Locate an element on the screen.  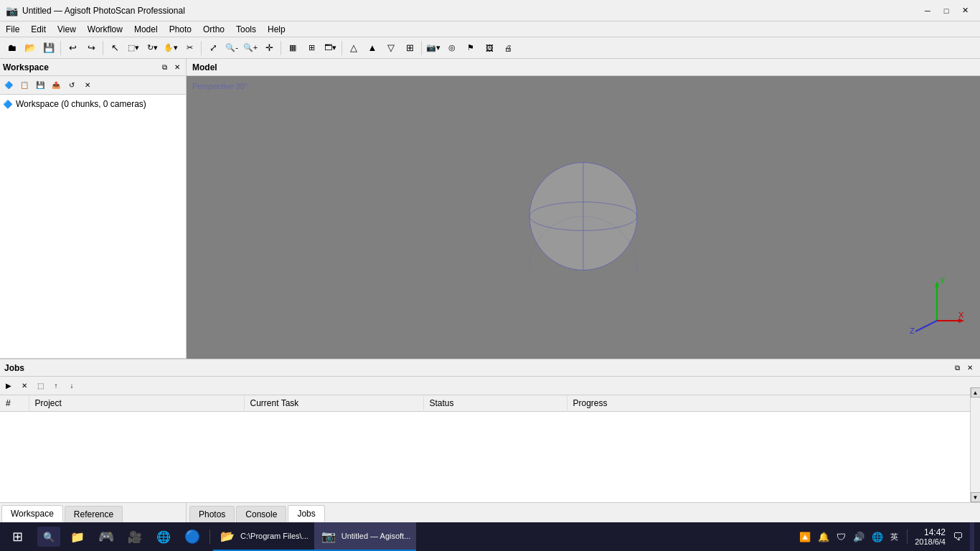
workspace-close-button: ✕ is located at coordinates (177, 67).